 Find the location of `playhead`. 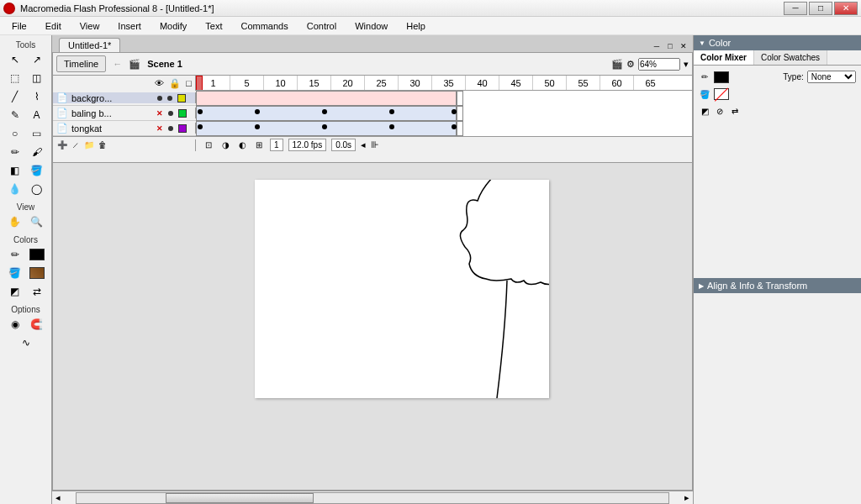

playhead is located at coordinates (199, 83).